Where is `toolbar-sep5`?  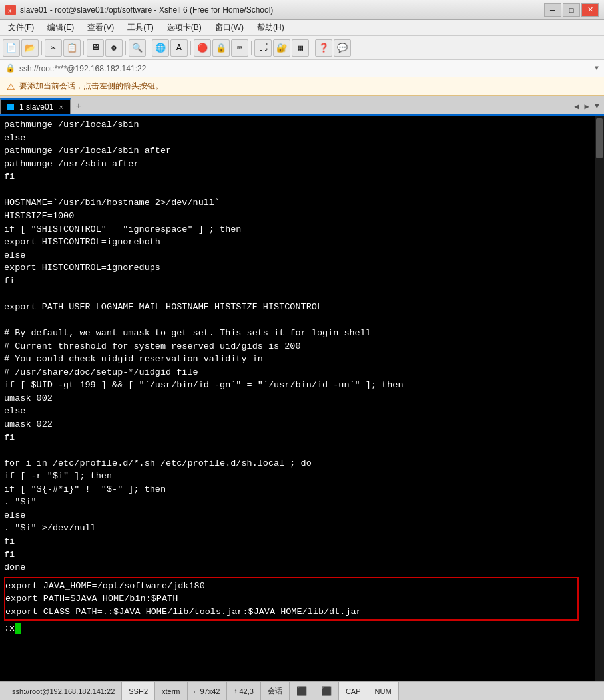 toolbar-sep5 is located at coordinates (190, 48).